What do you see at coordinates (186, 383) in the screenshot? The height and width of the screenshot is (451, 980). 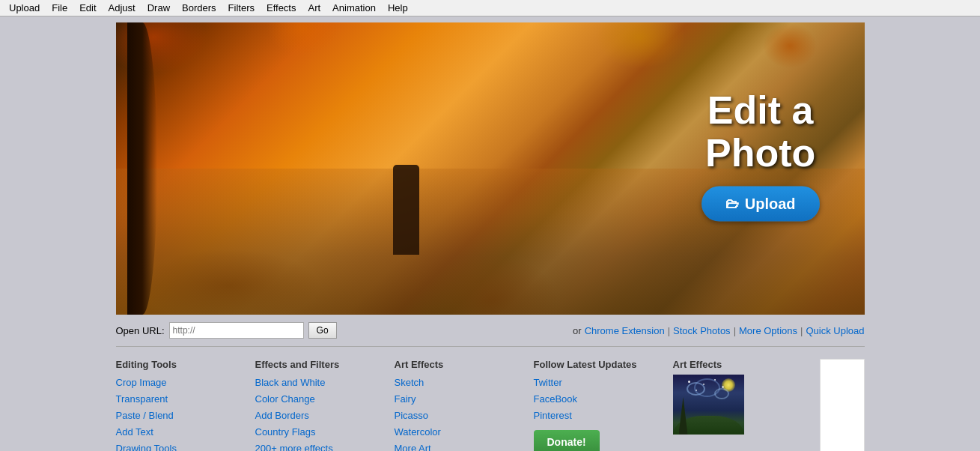 I see `link-crop-image: Crop Image` at bounding box center [186, 383].